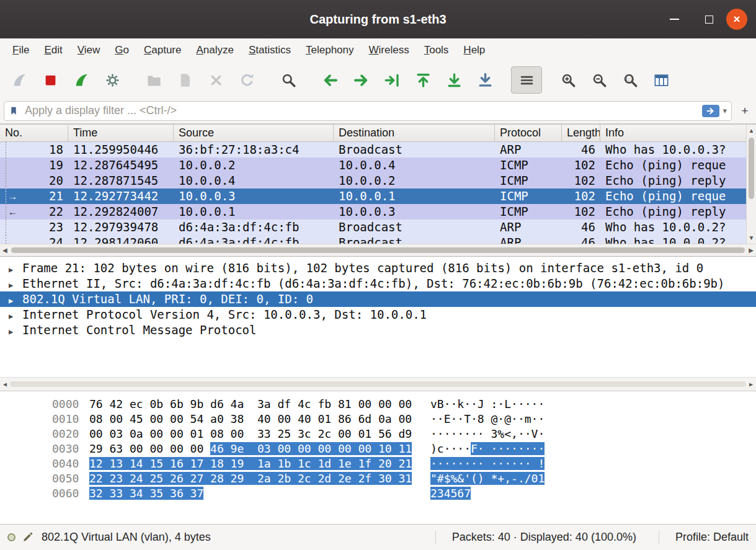  What do you see at coordinates (378, 299) in the screenshot?
I see `detail-line: ▶802.1Q Virtual LAN, PRI: 0, DEI: 0, ID:…` at bounding box center [378, 299].